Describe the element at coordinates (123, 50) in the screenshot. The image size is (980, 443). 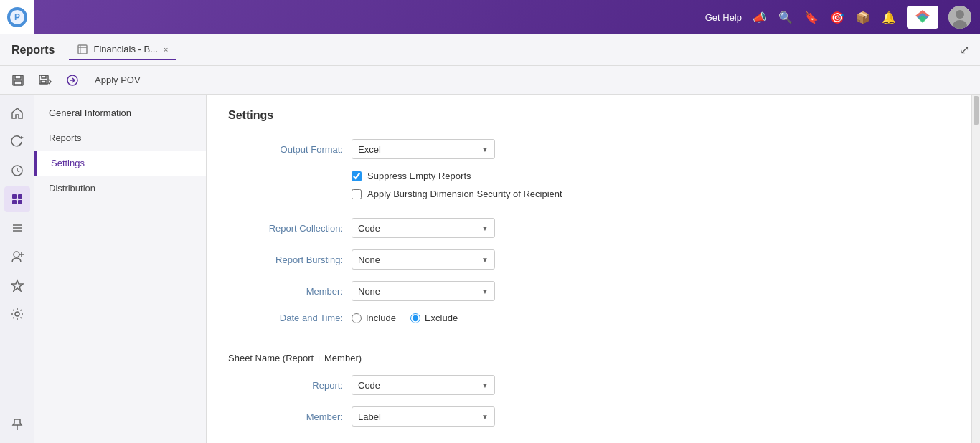
I see `active-tab: Financials - B... ×` at that location.